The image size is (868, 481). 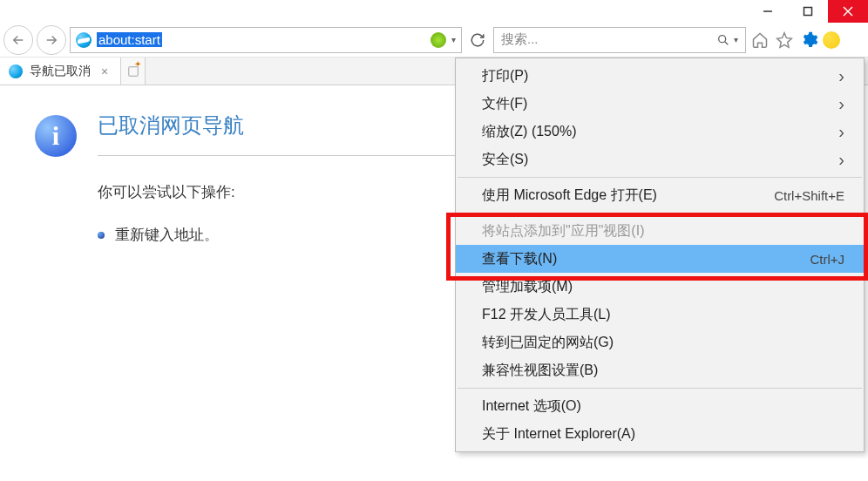 What do you see at coordinates (51, 40) in the screenshot?
I see `forward-button` at bounding box center [51, 40].